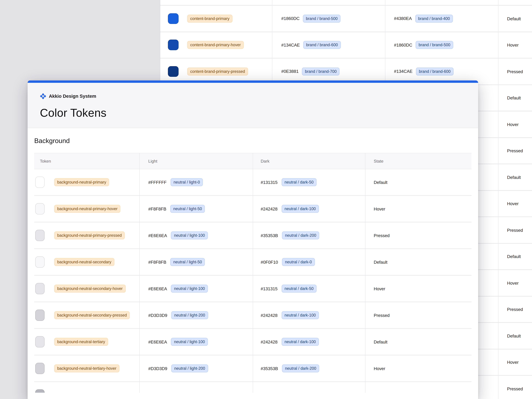 The width and height of the screenshot is (532, 399). I want to click on token-cell: background-neutral-primary-hover, so click(87, 209).